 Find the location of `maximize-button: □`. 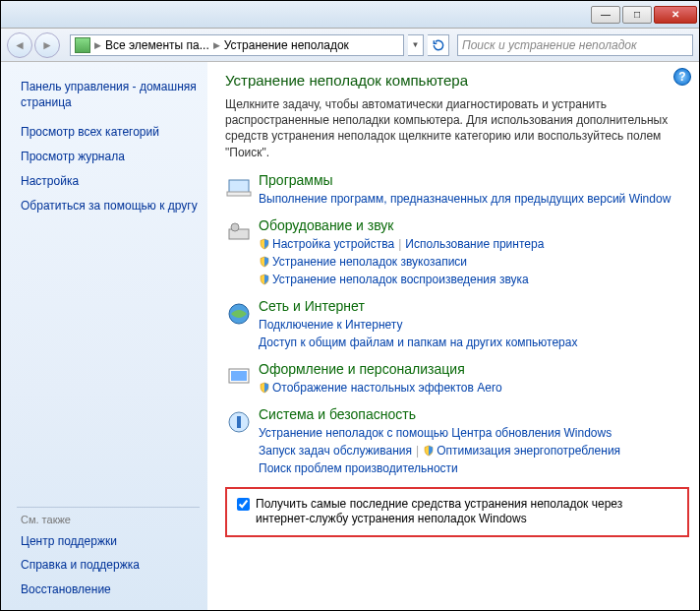

maximize-button: □ is located at coordinates (637, 15).